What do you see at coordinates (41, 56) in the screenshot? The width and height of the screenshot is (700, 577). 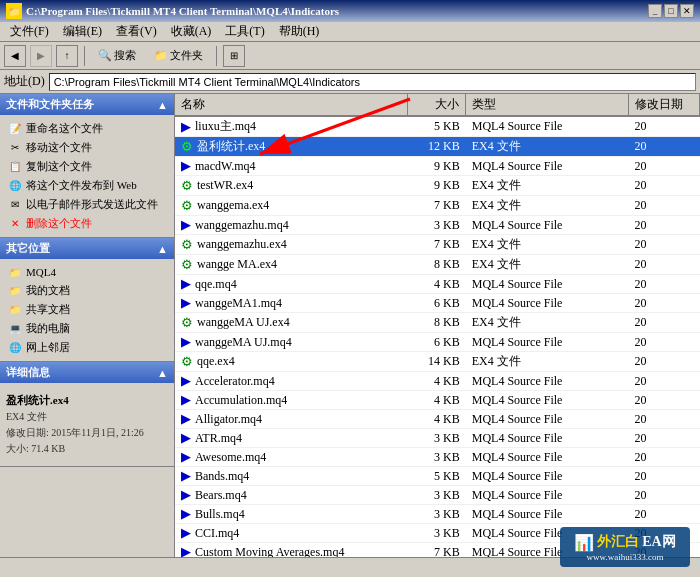 I see `forward-button: ▶` at bounding box center [41, 56].